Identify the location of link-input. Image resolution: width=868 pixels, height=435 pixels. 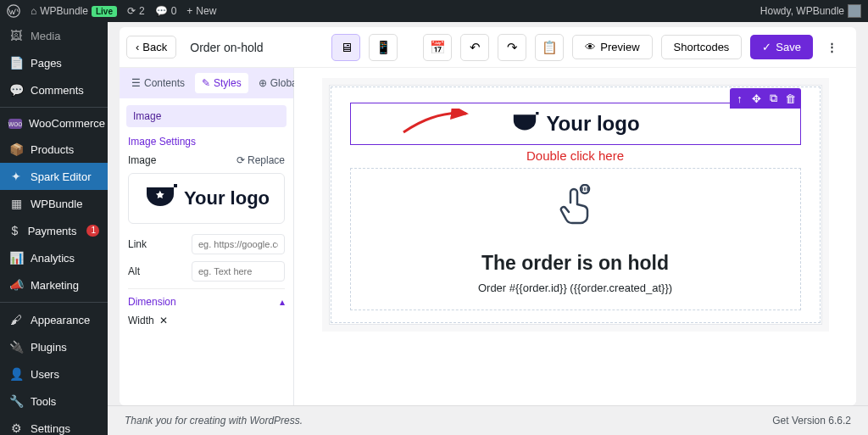
(238, 244).